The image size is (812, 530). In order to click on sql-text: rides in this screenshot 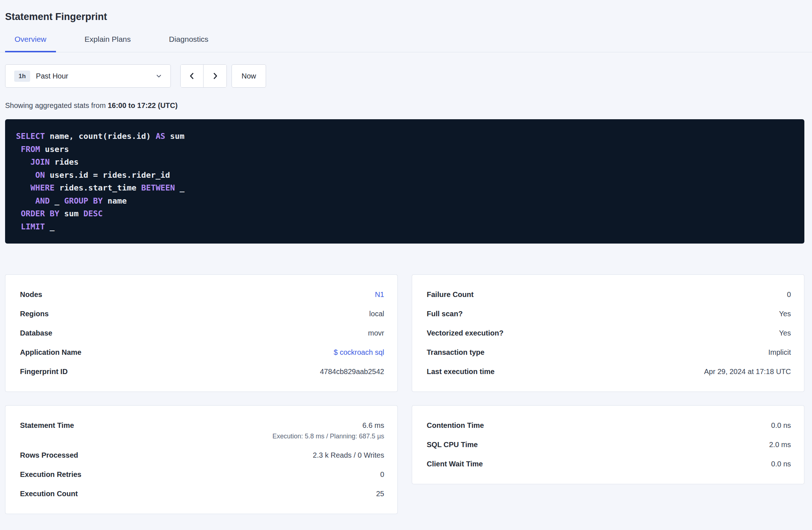, I will do `click(64, 162)`.